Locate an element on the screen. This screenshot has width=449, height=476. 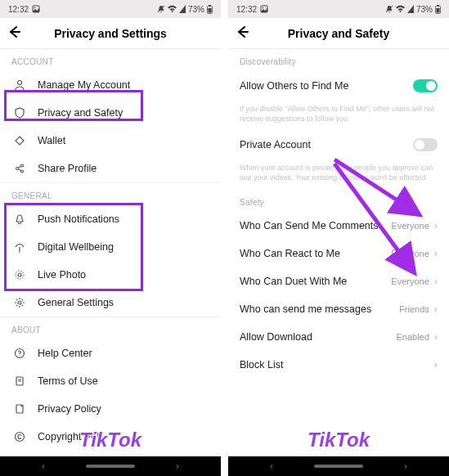
row-label: General Settings is located at coordinates (123, 303).